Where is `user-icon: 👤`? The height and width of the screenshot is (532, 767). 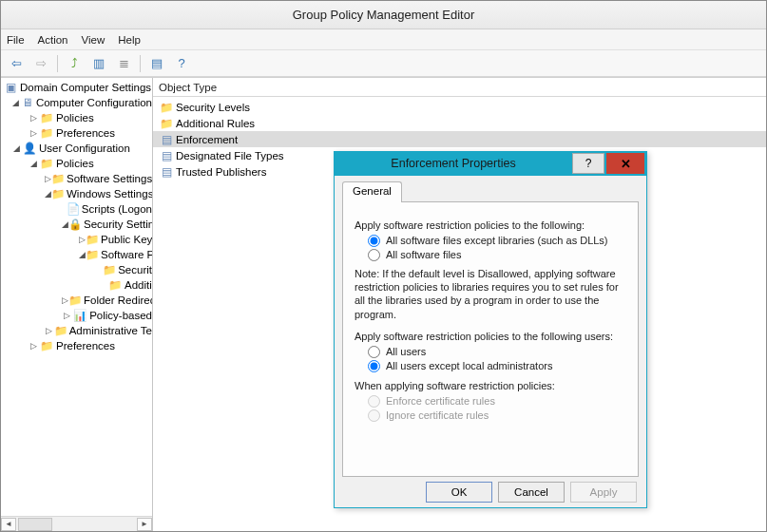 user-icon: 👤 is located at coordinates (29, 148).